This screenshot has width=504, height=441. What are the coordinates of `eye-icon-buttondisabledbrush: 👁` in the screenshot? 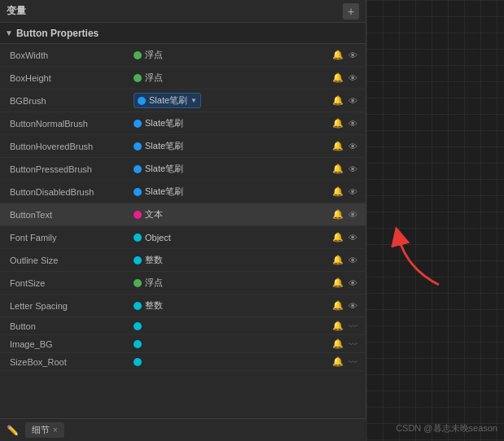 It's located at (353, 192).